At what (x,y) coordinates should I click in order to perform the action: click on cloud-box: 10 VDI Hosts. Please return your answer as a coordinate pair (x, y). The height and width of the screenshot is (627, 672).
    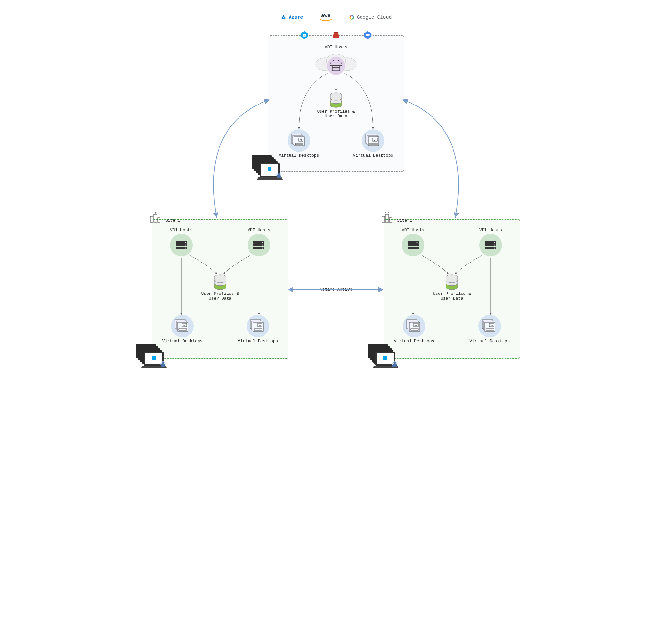
    Looking at the image, I should click on (336, 103).